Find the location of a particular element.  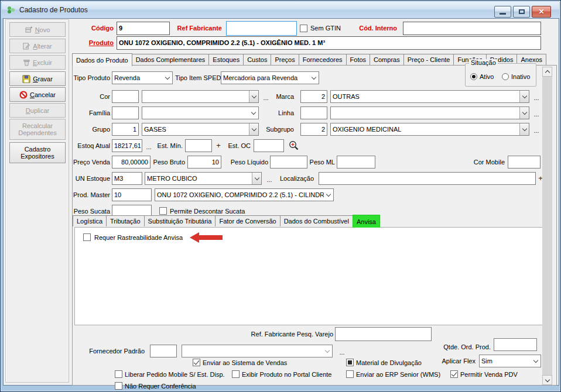

prod-master-combo: ONU 1072 OXIGENIO, COMPRIMIDO 2.2 (5.1) … is located at coordinates (244, 195).